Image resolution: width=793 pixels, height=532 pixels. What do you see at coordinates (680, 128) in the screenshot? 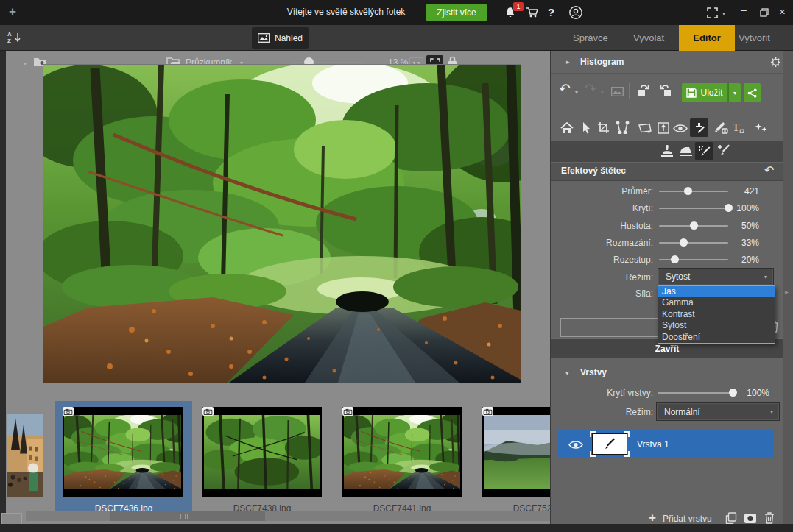
I see `view-eye-tool-icon` at bounding box center [680, 128].